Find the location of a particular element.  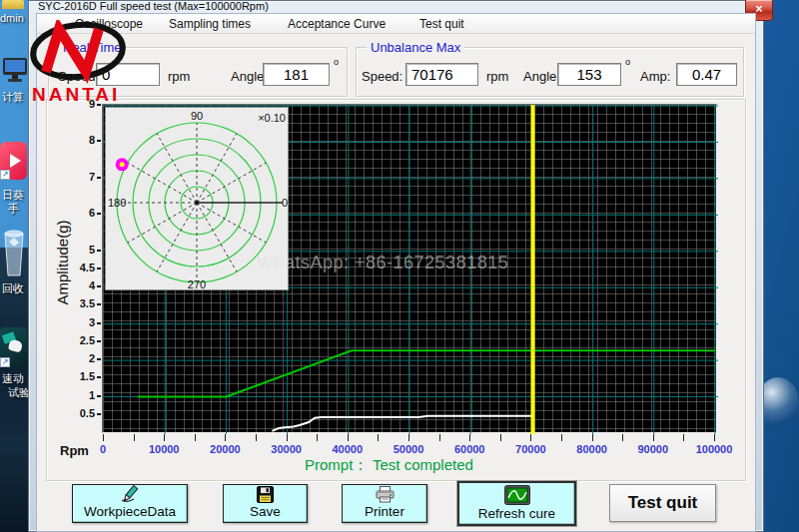

app-shortcut-icon: ↗ is located at coordinates (14, 347).